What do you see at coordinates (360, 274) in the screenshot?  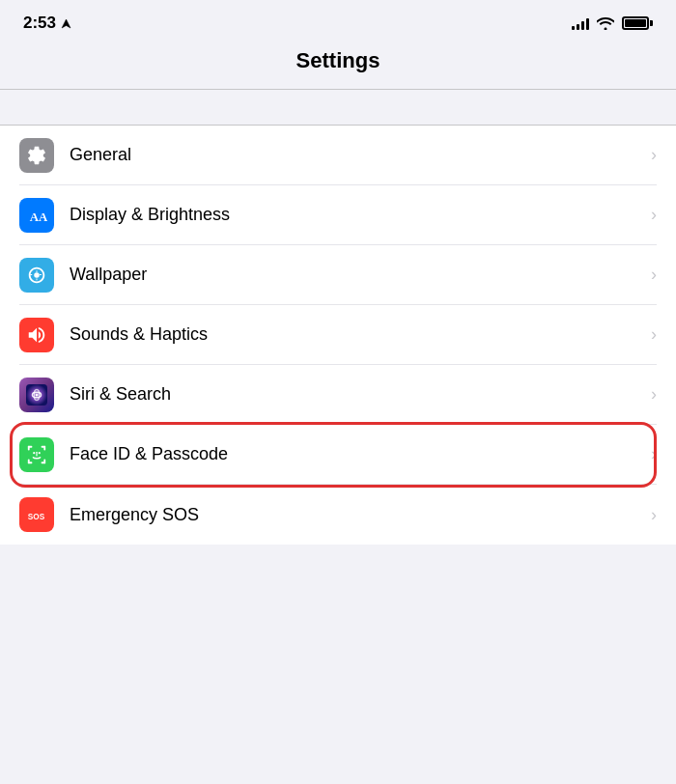 I see `wallpaper-label: Wallpaper` at bounding box center [360, 274].